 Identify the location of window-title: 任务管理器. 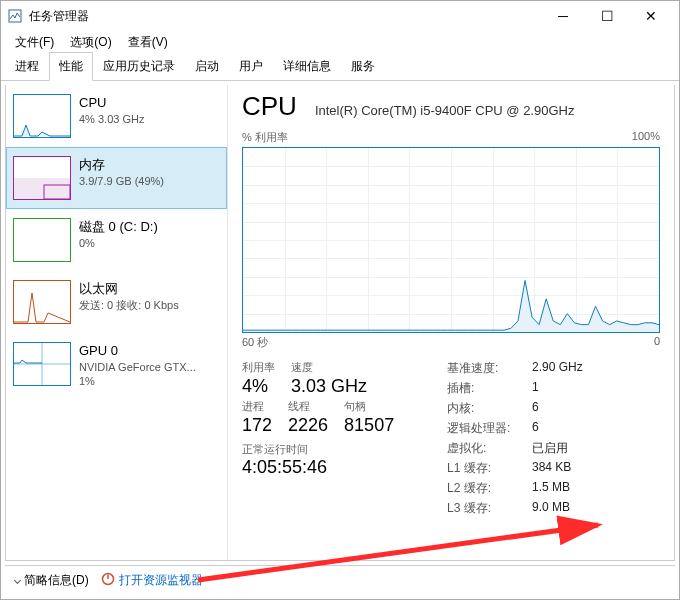
(285, 16).